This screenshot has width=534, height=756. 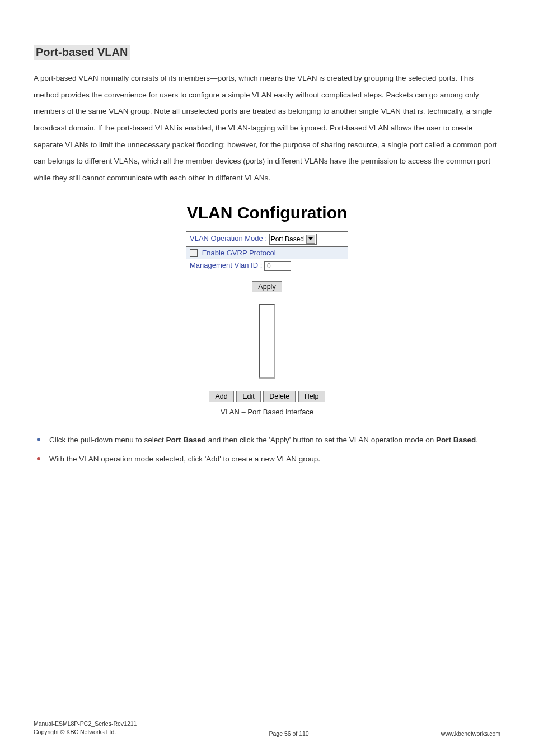 I want to click on add-button: Add, so click(x=221, y=396).